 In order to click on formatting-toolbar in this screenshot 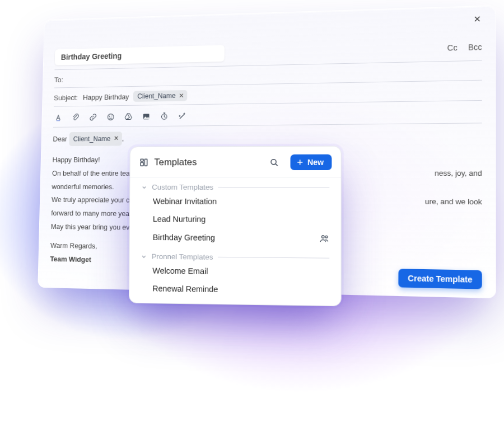, I will do `click(120, 116)`.